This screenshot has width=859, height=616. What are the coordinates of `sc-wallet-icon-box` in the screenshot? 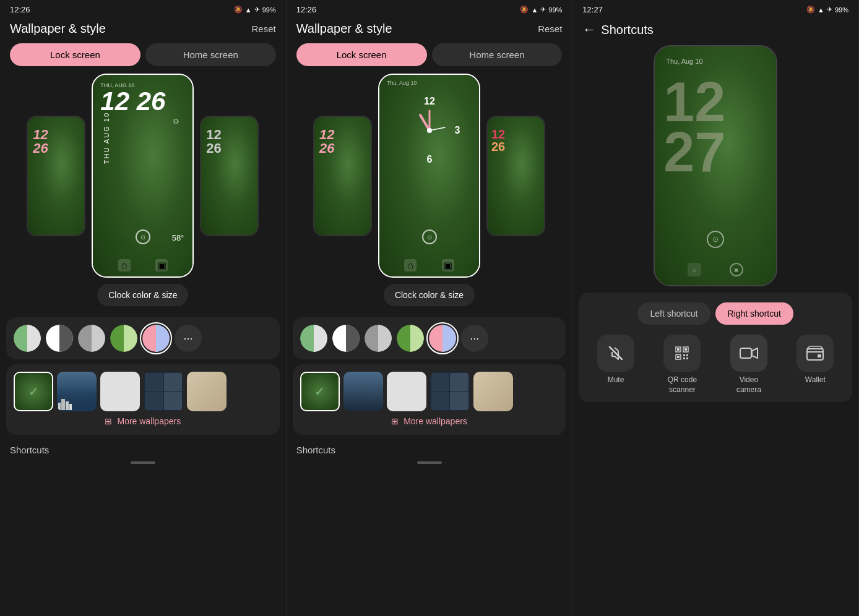 It's located at (815, 353).